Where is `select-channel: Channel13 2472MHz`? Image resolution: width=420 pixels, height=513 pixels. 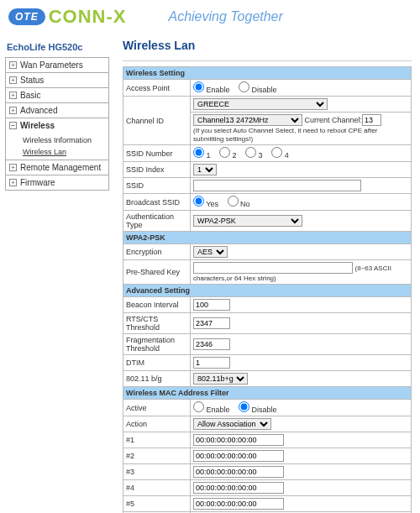
select-channel: Channel13 2472MHz is located at coordinates (248, 120).